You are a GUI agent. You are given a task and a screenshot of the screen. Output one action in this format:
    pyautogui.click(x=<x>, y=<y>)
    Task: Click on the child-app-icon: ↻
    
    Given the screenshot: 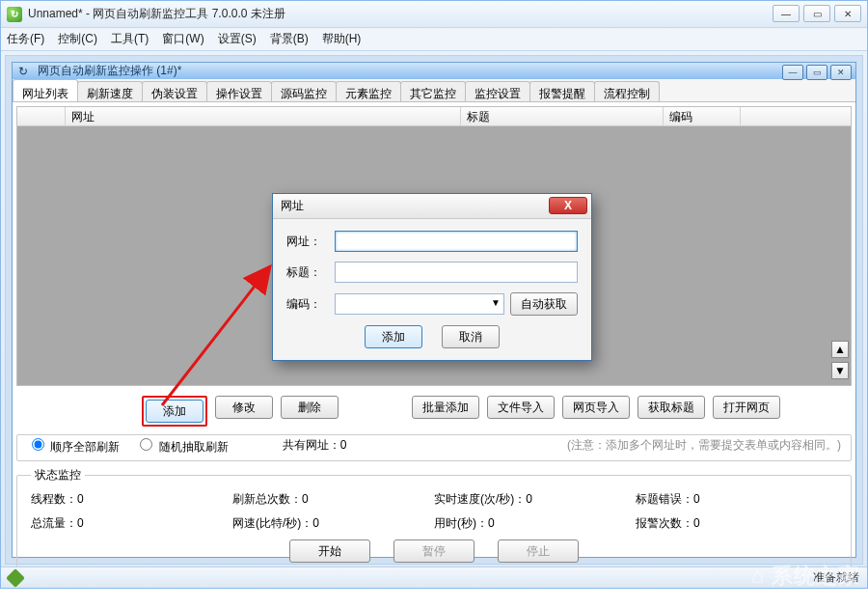 What is the action you would take?
    pyautogui.click(x=25, y=71)
    